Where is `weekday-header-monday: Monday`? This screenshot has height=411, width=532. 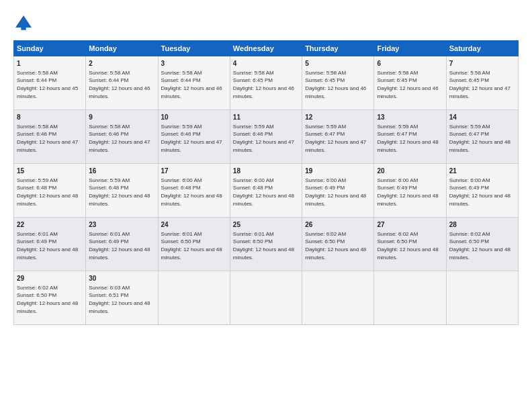 weekday-header-monday: Monday is located at coordinates (122, 48).